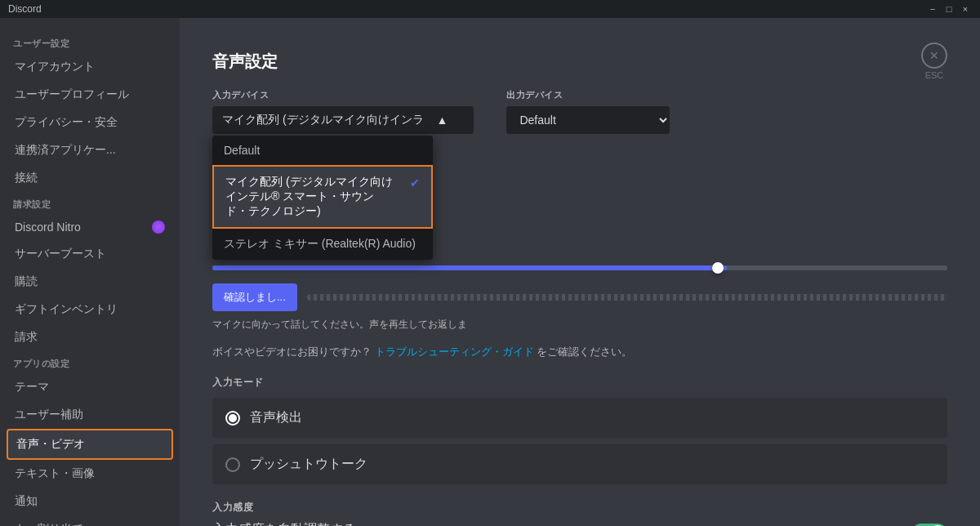 The height and width of the screenshot is (526, 980). I want to click on sidebar-item-purchase: 購読, so click(90, 282).